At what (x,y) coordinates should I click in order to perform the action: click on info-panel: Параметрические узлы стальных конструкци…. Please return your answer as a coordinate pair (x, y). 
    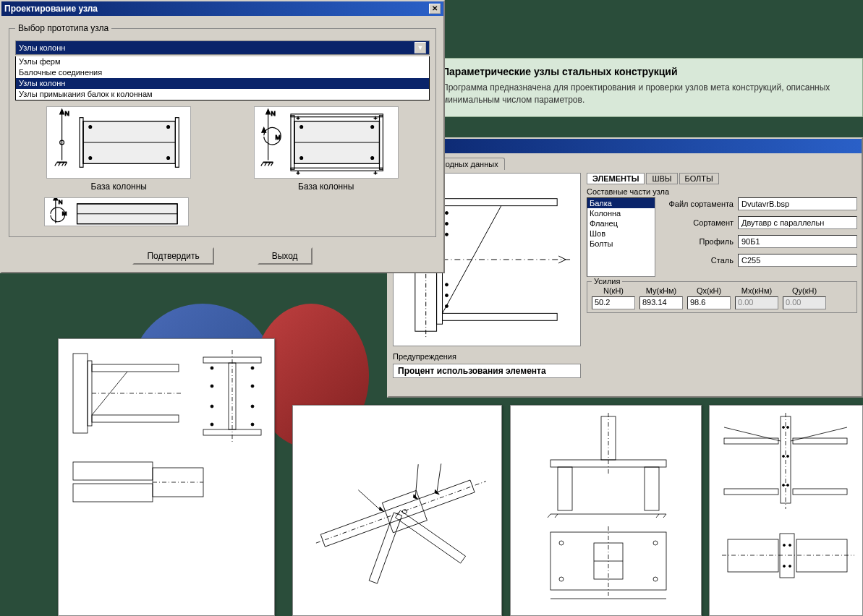
    Looking at the image, I should click on (638, 87).